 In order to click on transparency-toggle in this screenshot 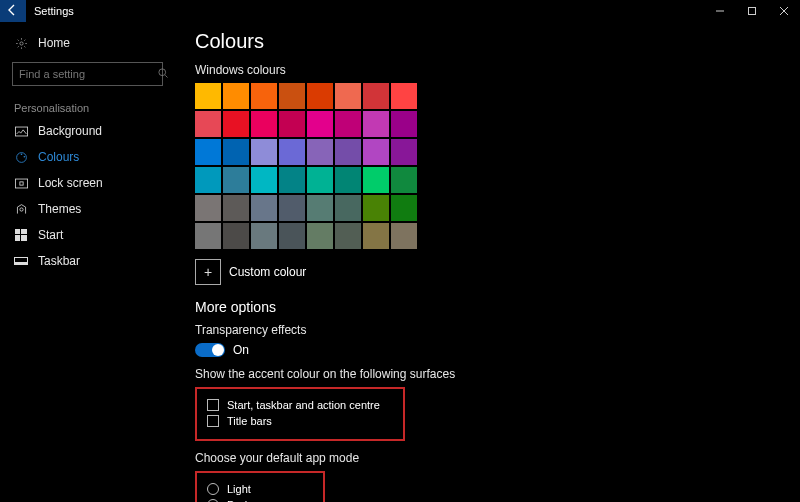, I will do `click(210, 350)`.